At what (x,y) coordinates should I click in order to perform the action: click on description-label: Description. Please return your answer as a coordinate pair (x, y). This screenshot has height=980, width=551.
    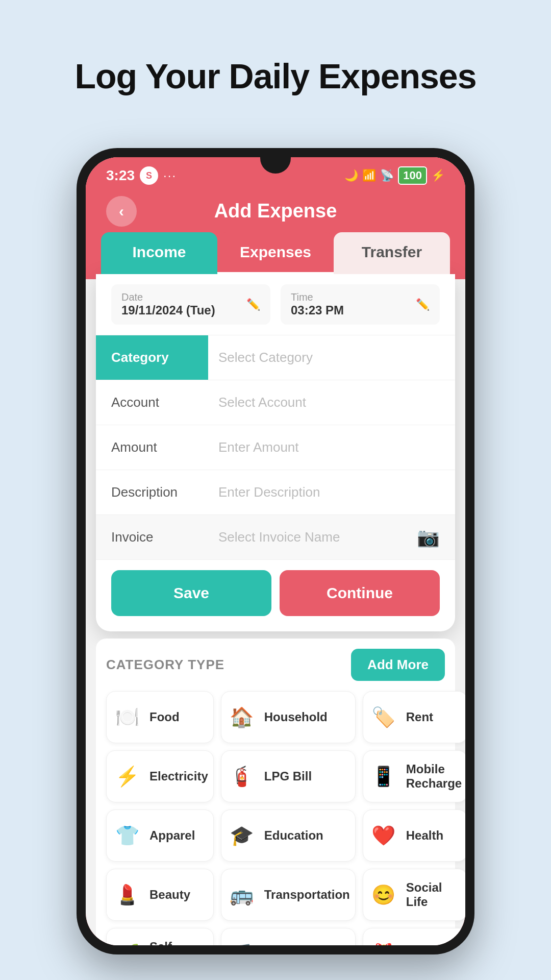
    Looking at the image, I should click on (152, 492).